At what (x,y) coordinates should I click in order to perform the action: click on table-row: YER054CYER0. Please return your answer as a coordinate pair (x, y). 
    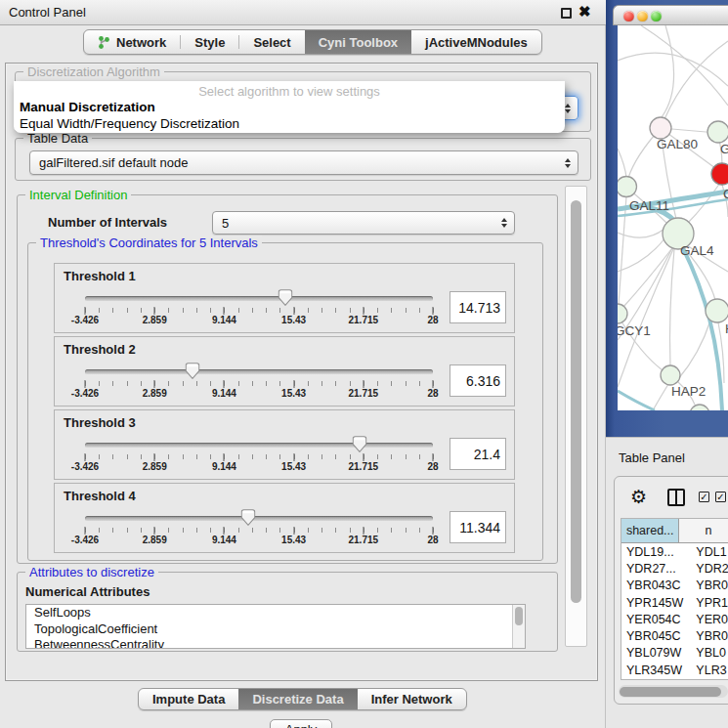
    Looking at the image, I should click on (674, 620).